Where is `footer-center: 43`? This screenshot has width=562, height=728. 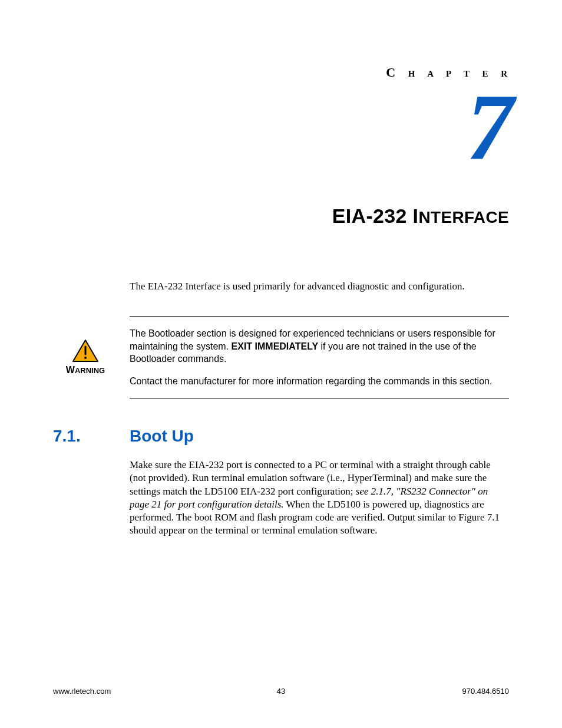 footer-center: 43 is located at coordinates (281, 691).